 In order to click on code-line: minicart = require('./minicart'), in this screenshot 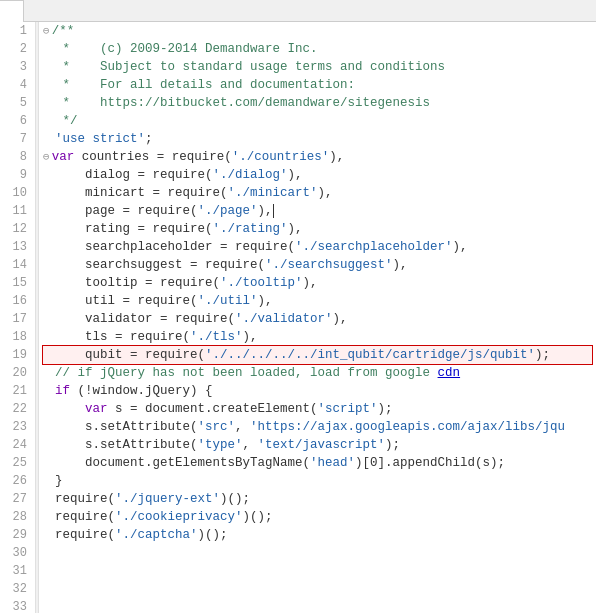, I will do `click(318, 193)`.